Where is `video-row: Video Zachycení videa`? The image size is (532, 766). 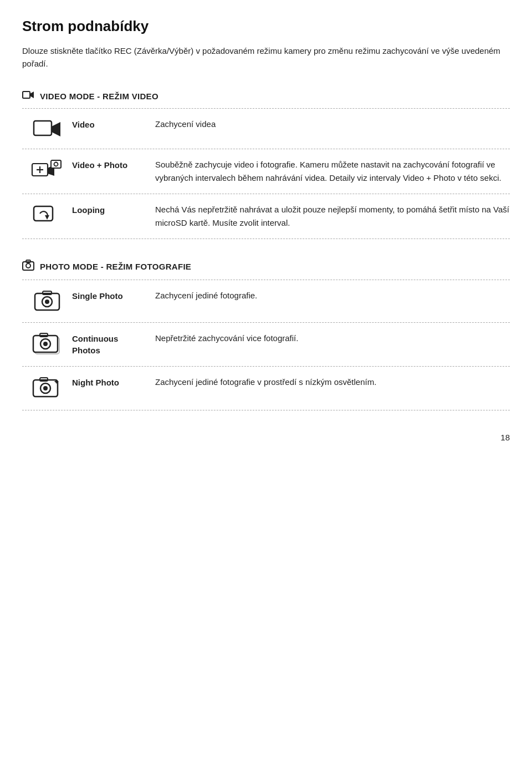 video-row: Video Zachycení videa is located at coordinates (266, 129).